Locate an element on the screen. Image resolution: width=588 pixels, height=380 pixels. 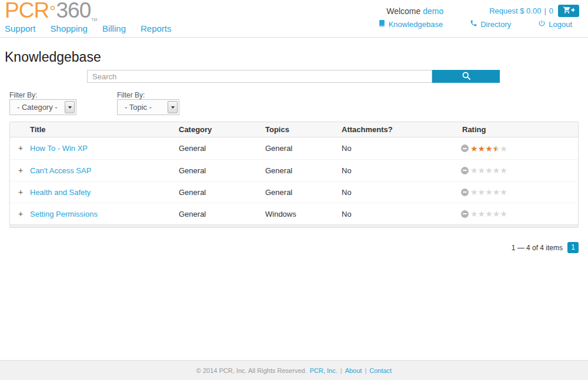
knowledgebase-link: Knowledgebase is located at coordinates (410, 24).